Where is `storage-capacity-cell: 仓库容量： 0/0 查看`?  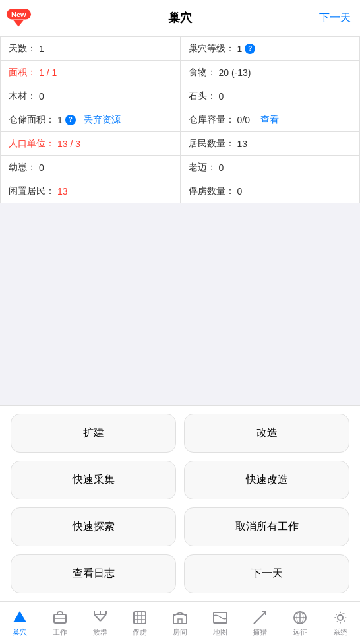
storage-capacity-cell: 仓库容量： 0/0 查看 is located at coordinates (270, 120).